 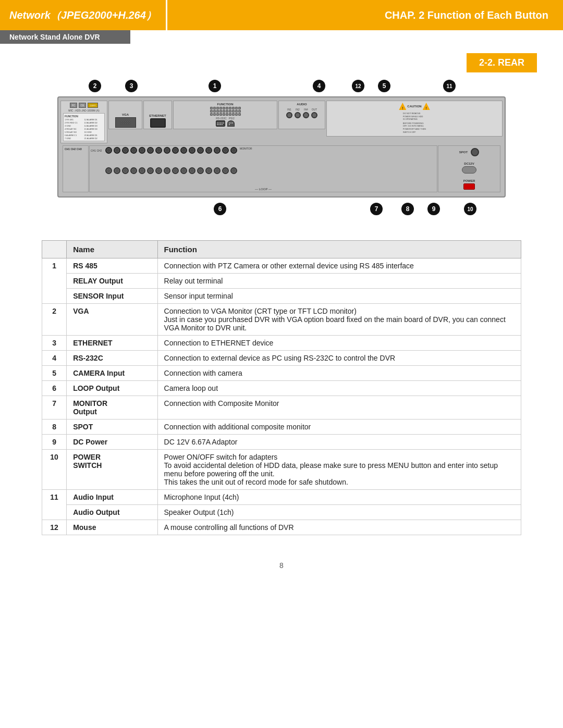 I want to click on header-left-bg: Network（JPEG2000+H.264）, so click(x=83, y=15).